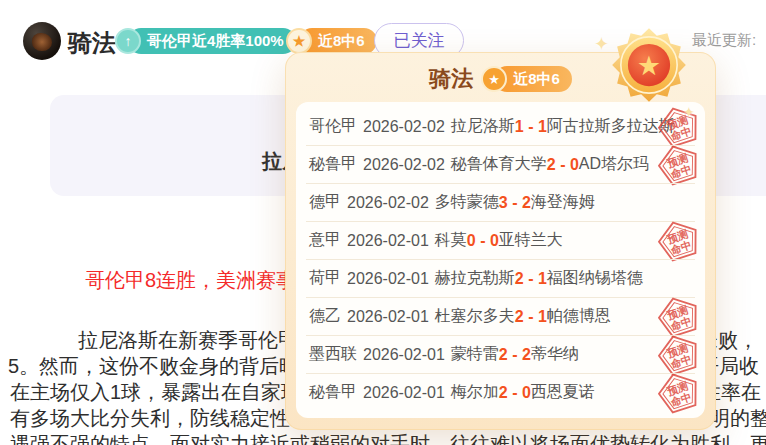 The image size is (766, 445). What do you see at coordinates (206, 41) in the screenshot?
I see `win-rate-badge: ↑ 哥伦甲近4胜率100%` at bounding box center [206, 41].